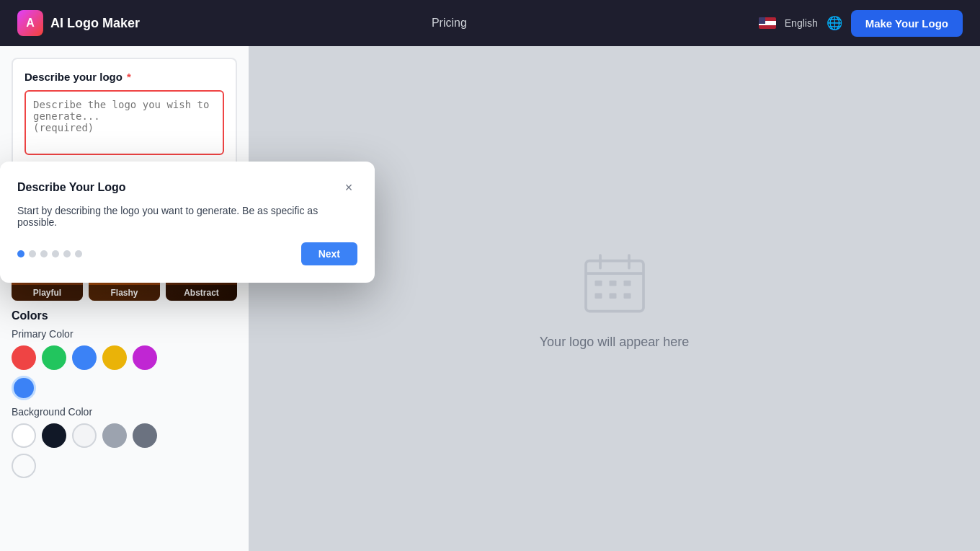 Image resolution: width=980 pixels, height=551 pixels. Describe the element at coordinates (115, 358) in the screenshot. I see `swatch-yellow` at that location.